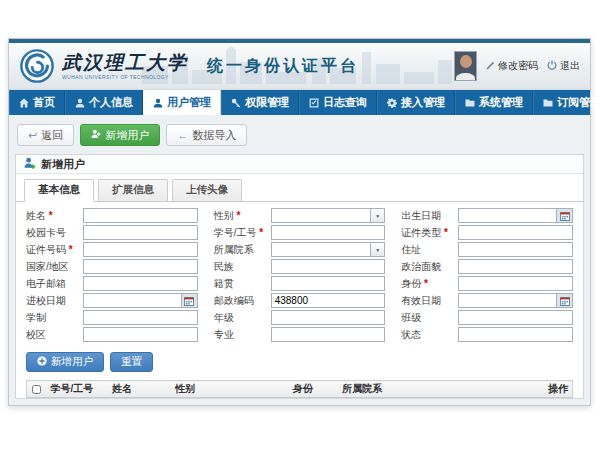 The width and height of the screenshot is (600, 450). Describe the element at coordinates (517, 66) in the screenshot. I see `header-user-area: 修改密码 退出` at that location.